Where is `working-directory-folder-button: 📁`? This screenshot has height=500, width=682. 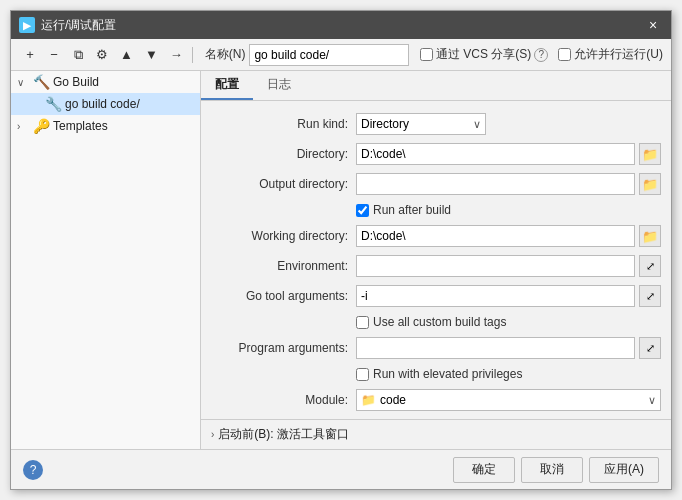
working-directory-folder-button: 📁 is located at coordinates (650, 236).